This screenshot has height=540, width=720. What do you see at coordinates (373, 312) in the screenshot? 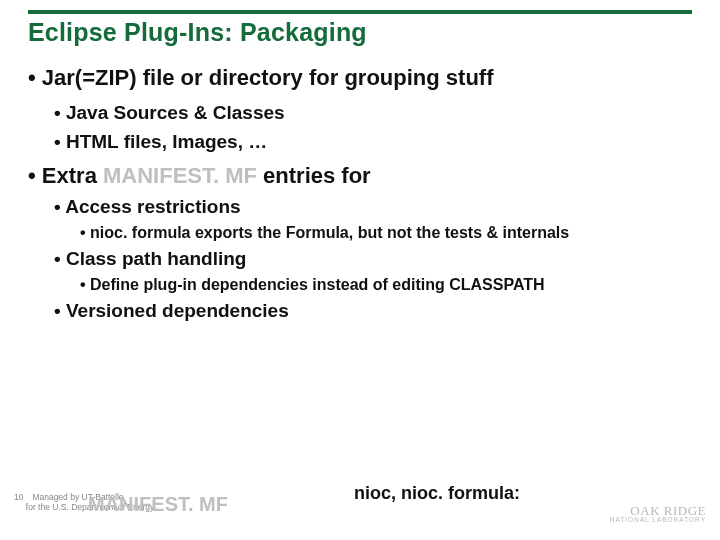
I see `bullet-versioned-deps: Versioned dependencies` at bounding box center [373, 312].